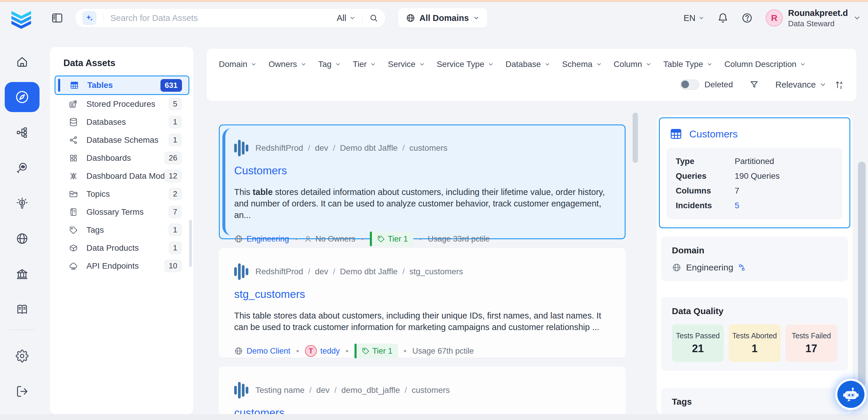 This screenshot has height=420, width=868. I want to click on page-scrollbar, so click(862, 274).